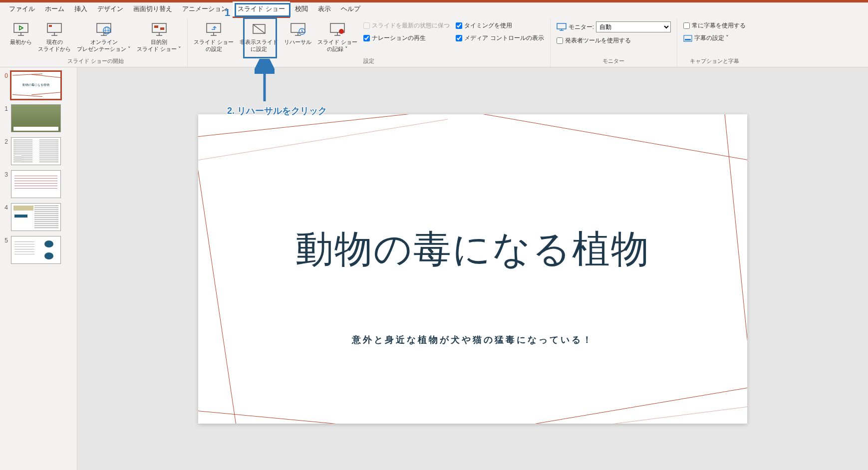 The width and height of the screenshot is (868, 470). What do you see at coordinates (55, 10) in the screenshot?
I see `menu-home: ホーム` at bounding box center [55, 10].